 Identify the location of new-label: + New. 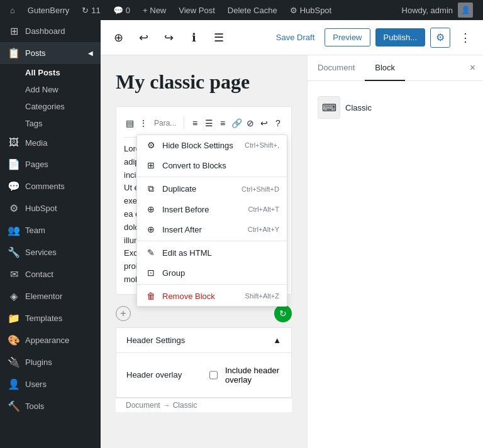
(155, 10).